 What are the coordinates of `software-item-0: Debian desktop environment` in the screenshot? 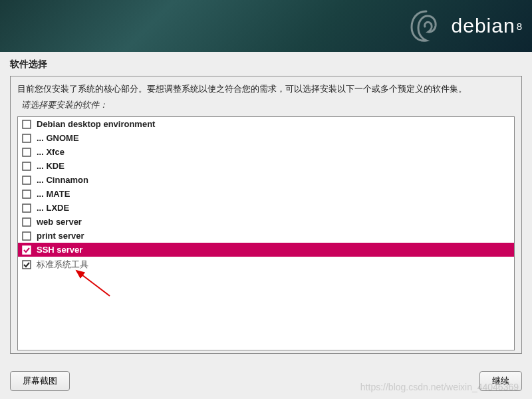 It's located at (266, 124).